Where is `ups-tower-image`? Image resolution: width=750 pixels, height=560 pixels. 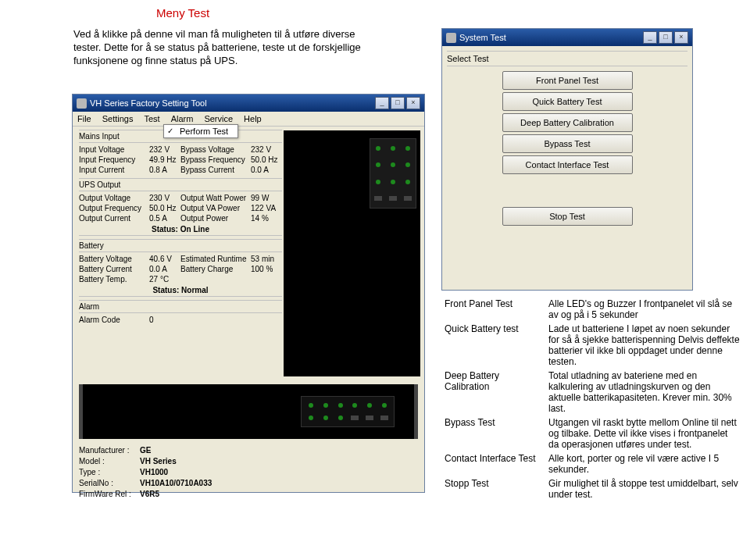 ups-tower-image is located at coordinates (352, 253).